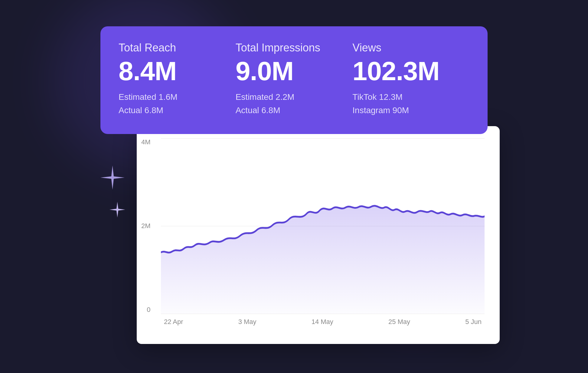  Describe the element at coordinates (177, 97) in the screenshot. I see `reach-sub-1: Estimated 1.6M` at that location.